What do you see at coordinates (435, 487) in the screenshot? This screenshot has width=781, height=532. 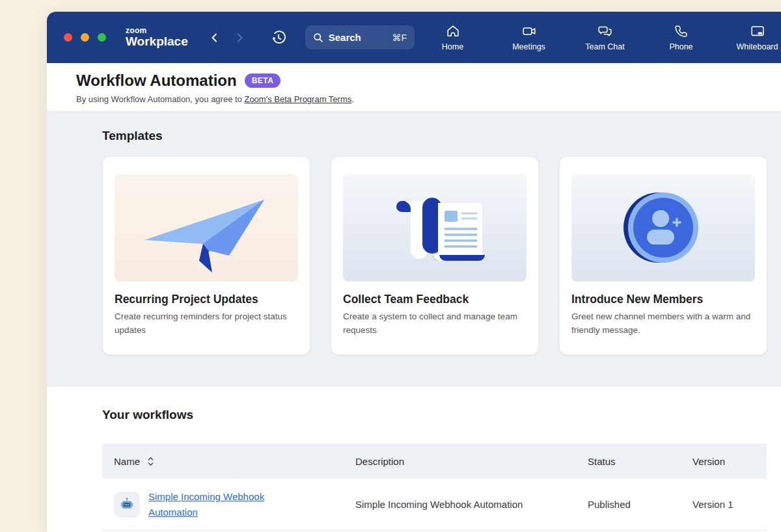 I see `workflows-table: Name Description Status Version` at bounding box center [435, 487].